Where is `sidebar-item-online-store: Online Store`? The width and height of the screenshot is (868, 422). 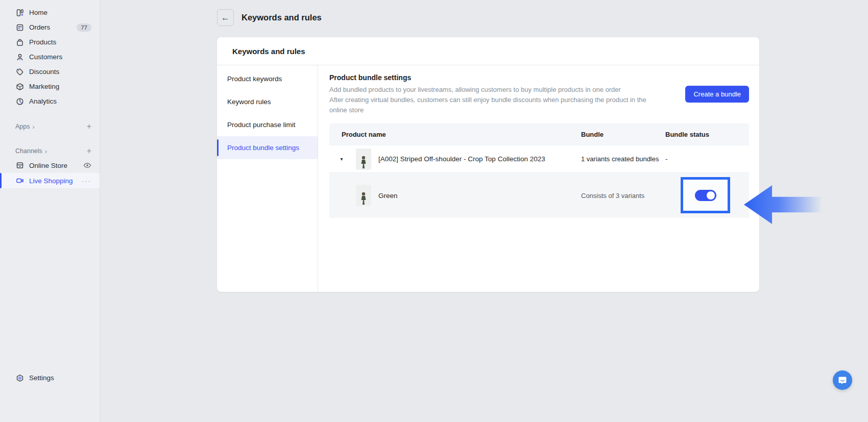 sidebar-item-online-store: Online Store is located at coordinates (50, 165).